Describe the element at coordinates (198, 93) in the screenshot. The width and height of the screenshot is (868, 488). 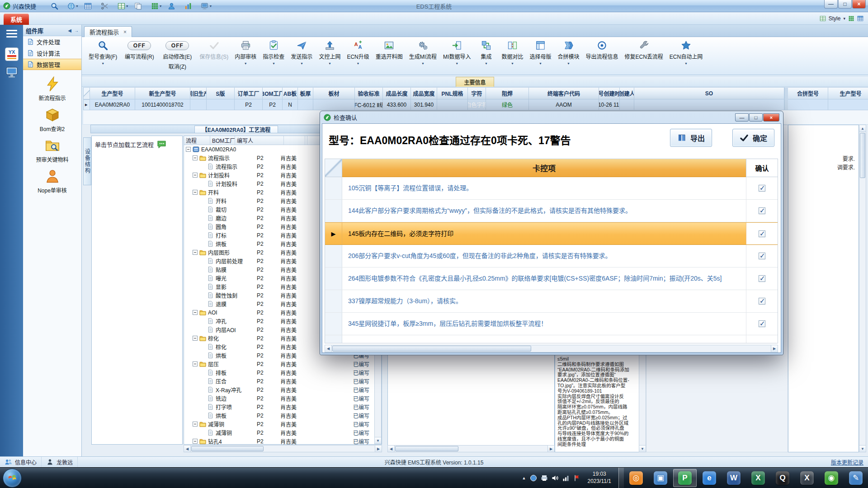
I see `grid-column-header: 升级前旧生产型号` at that location.